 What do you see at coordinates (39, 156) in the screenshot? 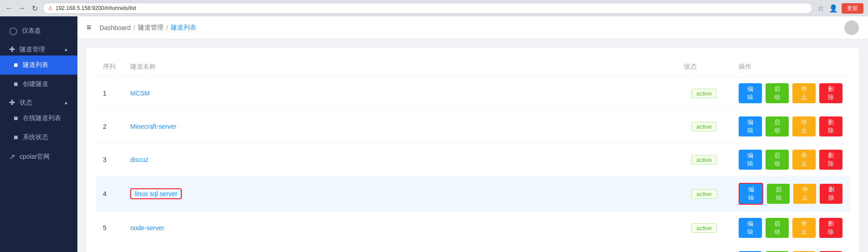
I see `sidebar-item-cpolar: ↗ cpolar官网` at bounding box center [39, 156].